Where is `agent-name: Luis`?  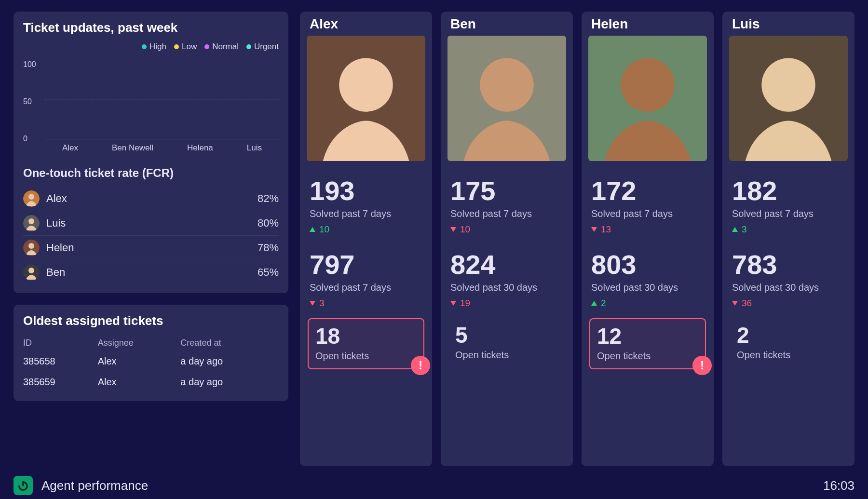 agent-name: Luis is located at coordinates (788, 24).